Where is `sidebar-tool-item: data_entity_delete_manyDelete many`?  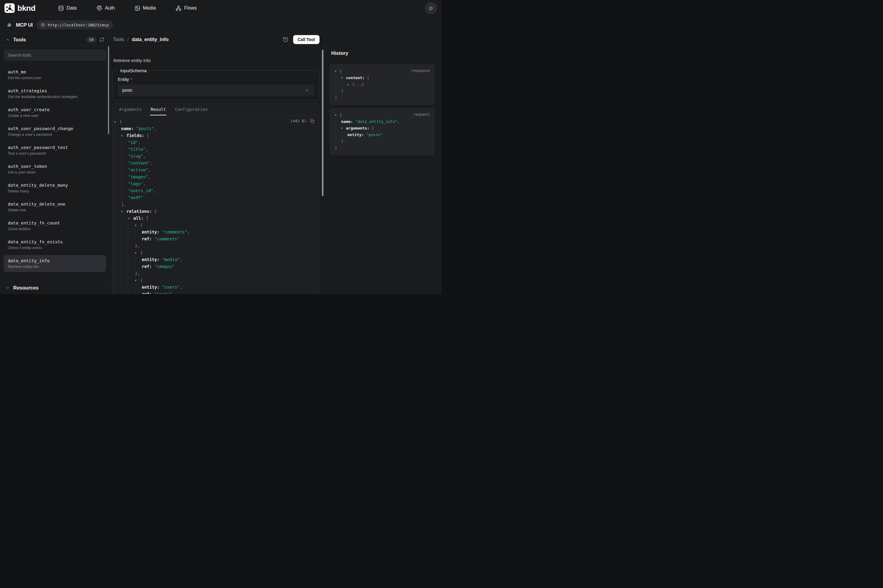
sidebar-tool-item: data_entity_delete_manyDelete many is located at coordinates (55, 188).